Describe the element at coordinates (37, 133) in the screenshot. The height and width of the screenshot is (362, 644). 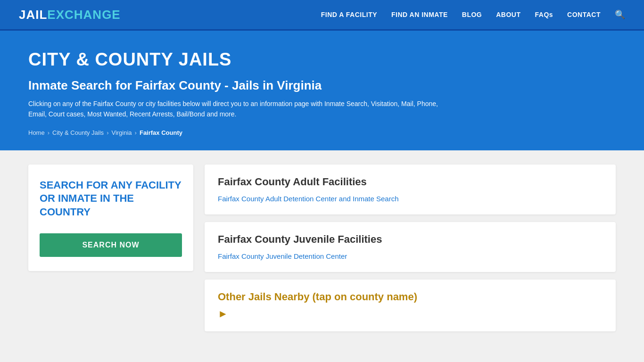
I see `breadcrumb-home: Home` at that location.